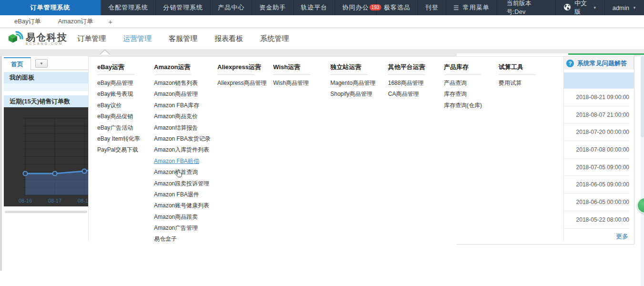  What do you see at coordinates (603, 184) in the screenshot?
I see `notice-timestamp: 2018-06-05 09:00:00` at bounding box center [603, 184].